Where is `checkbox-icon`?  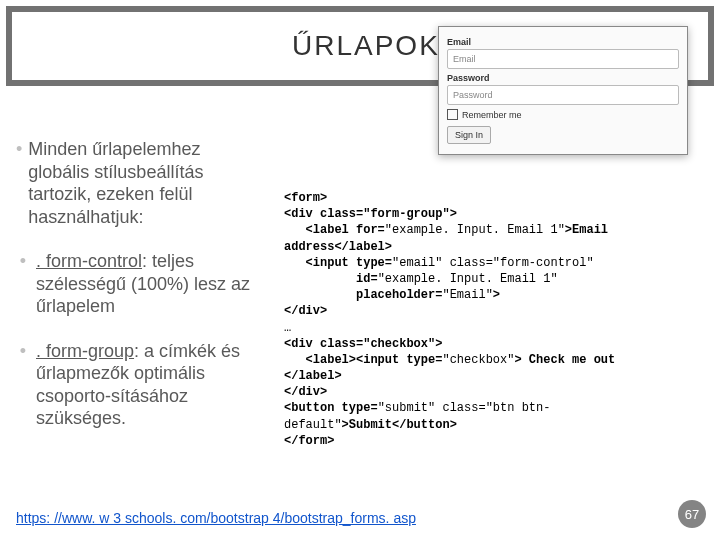
checkbox-icon is located at coordinates (452, 114).